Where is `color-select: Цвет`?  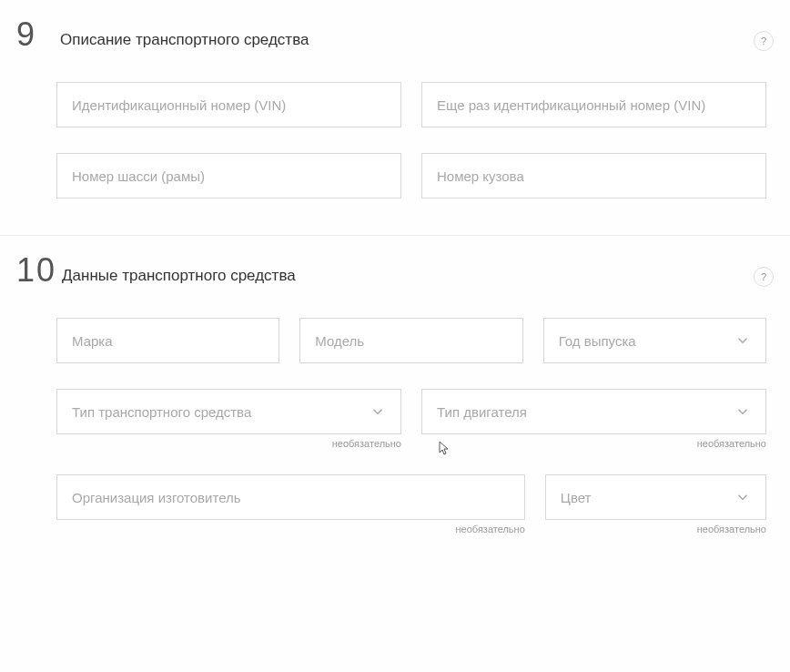
color-select: Цвет is located at coordinates (655, 497).